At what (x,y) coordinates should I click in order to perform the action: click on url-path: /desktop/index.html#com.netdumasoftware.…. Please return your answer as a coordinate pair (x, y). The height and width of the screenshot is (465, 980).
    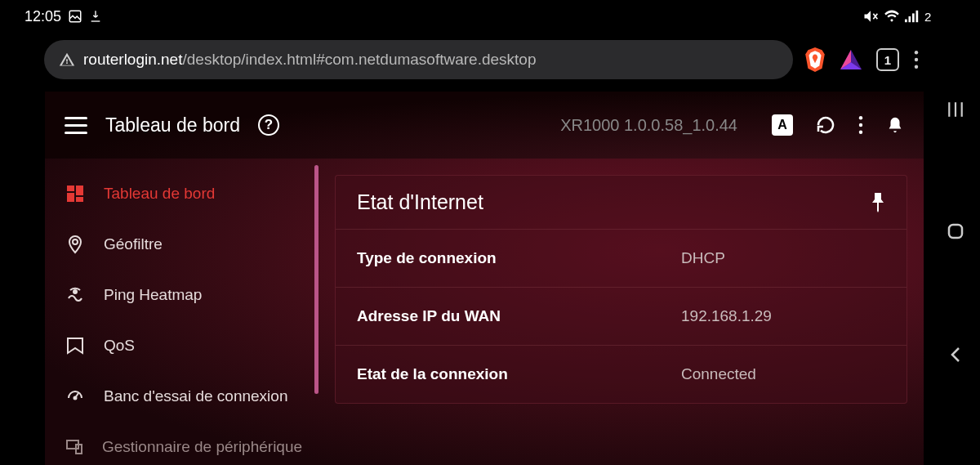
    Looking at the image, I should click on (359, 59).